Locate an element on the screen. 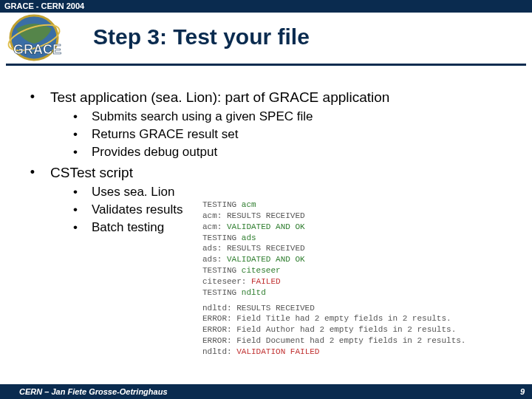 The image size is (532, 399). bullet-1-text: Test application (sea. Lion): part of GR… is located at coordinates (284, 98).